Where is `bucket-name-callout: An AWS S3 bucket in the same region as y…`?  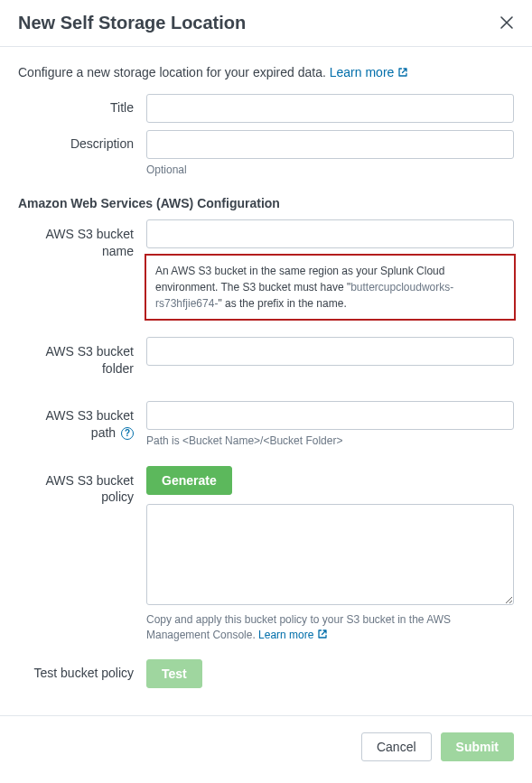 bucket-name-callout: An AWS S3 bucket in the same region as y… is located at coordinates (331, 287).